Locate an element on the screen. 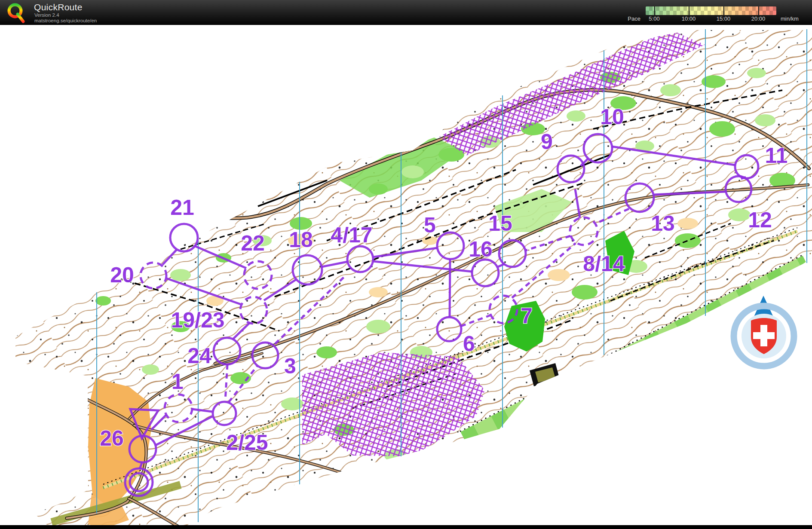 The height and width of the screenshot is (529, 812). control-number: 22 is located at coordinates (253, 243).